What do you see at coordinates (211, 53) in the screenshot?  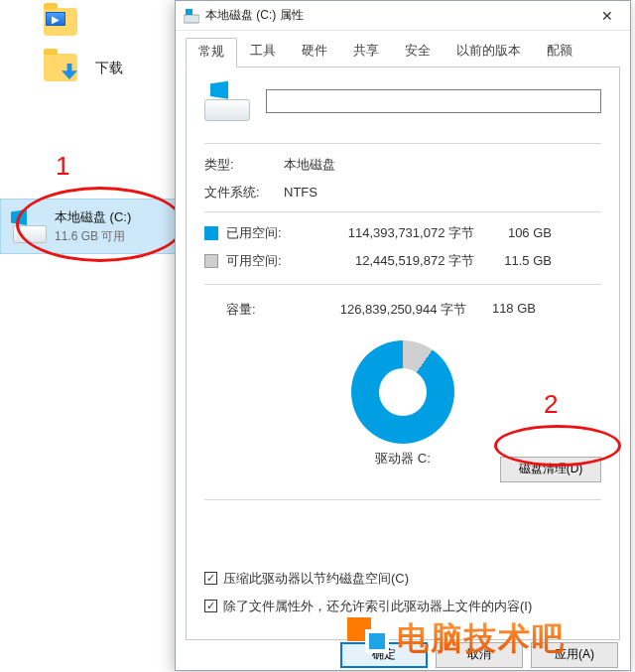 I see `tab-general: 常规` at bounding box center [211, 53].